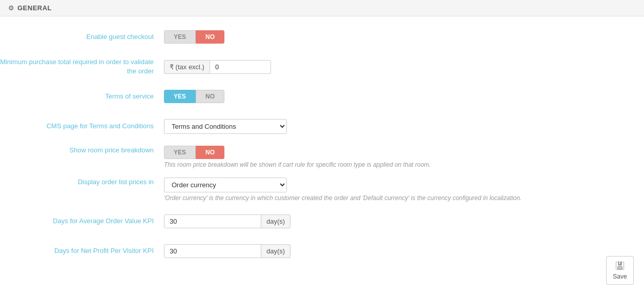 This screenshot has height=295, width=644. I want to click on display-order-prices-hint: 'Order currency' is the currency in whic…, so click(356, 198).